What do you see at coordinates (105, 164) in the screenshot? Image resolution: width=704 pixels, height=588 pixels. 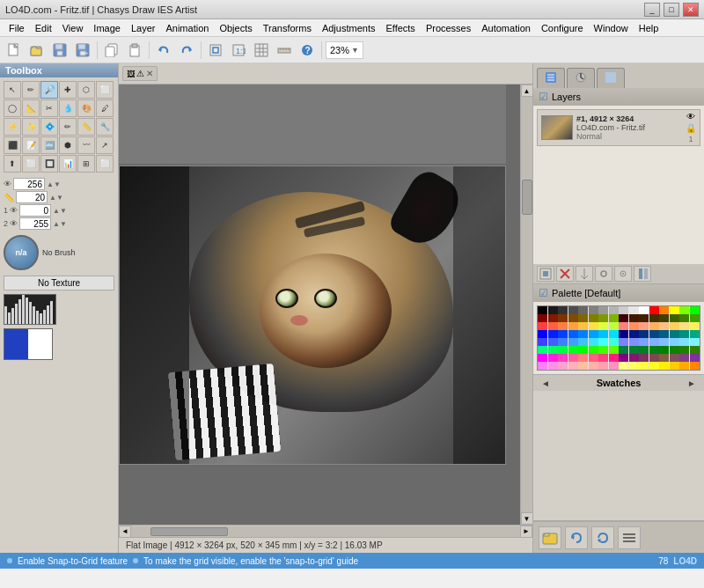 I see `extra-tool: ⬜` at bounding box center [105, 164].